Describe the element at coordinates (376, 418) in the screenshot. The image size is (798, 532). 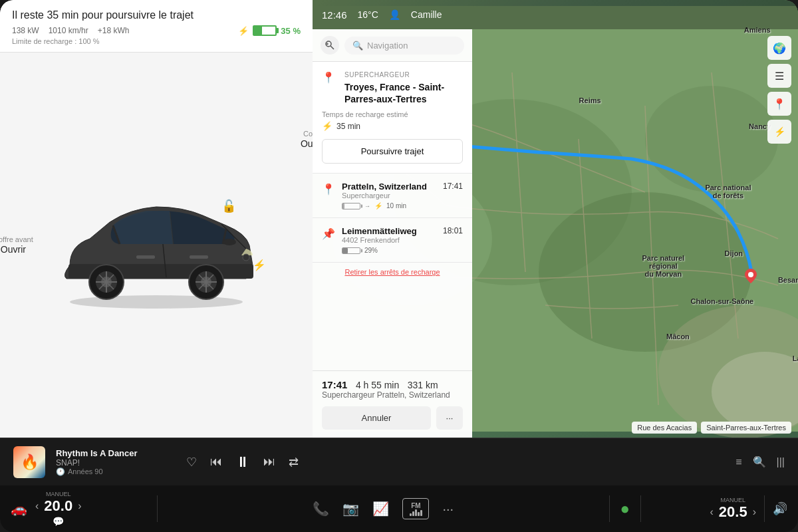
I see `cancel-navigation-button: Annuler` at that location.